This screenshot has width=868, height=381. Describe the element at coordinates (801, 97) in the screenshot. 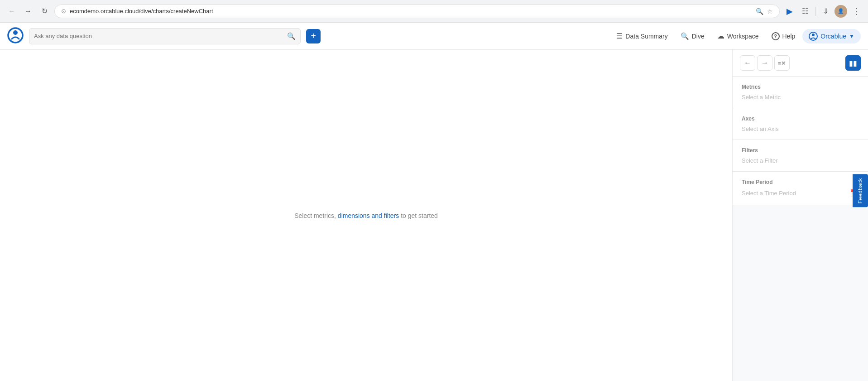

I see `metrics-select: Select a Metric` at that location.